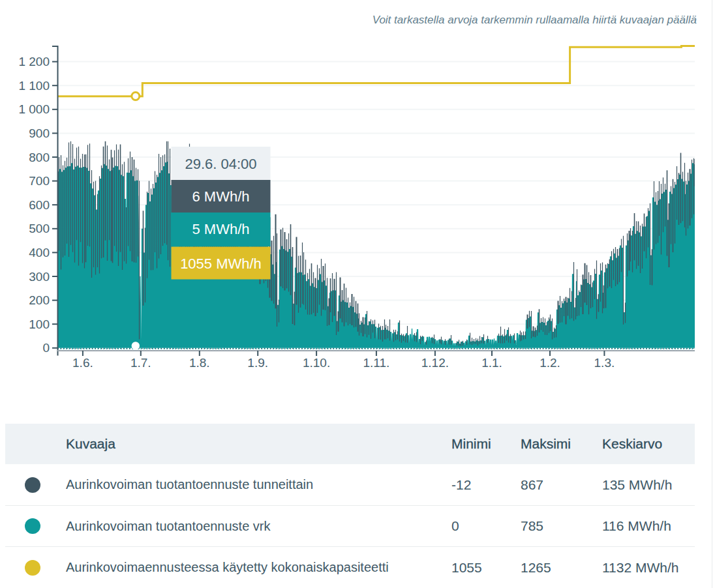  What do you see at coordinates (605, 362) in the screenshot?
I see `svg-text: 1.3.` at bounding box center [605, 362].